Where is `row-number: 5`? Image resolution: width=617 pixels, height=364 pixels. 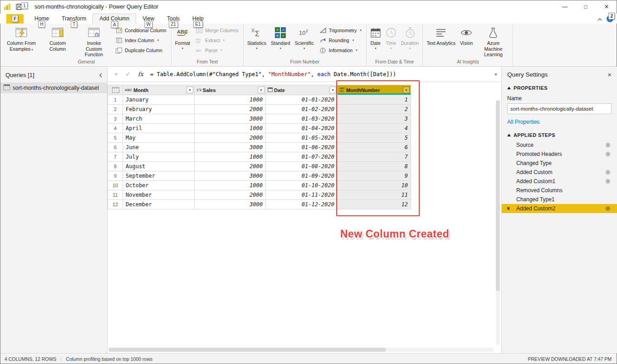
row-number: 5 is located at coordinates (115, 138).